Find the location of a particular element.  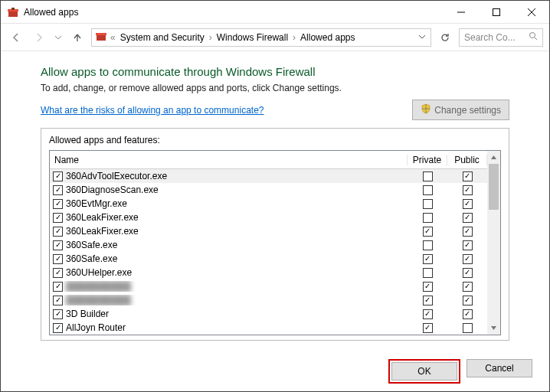

scroll-down-button is located at coordinates (493, 328).